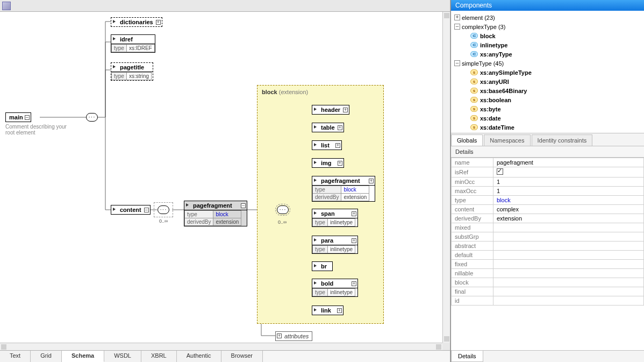 The image size is (644, 362). Describe the element at coordinates (467, 356) in the screenshot. I see `details-tab: Details` at that location.